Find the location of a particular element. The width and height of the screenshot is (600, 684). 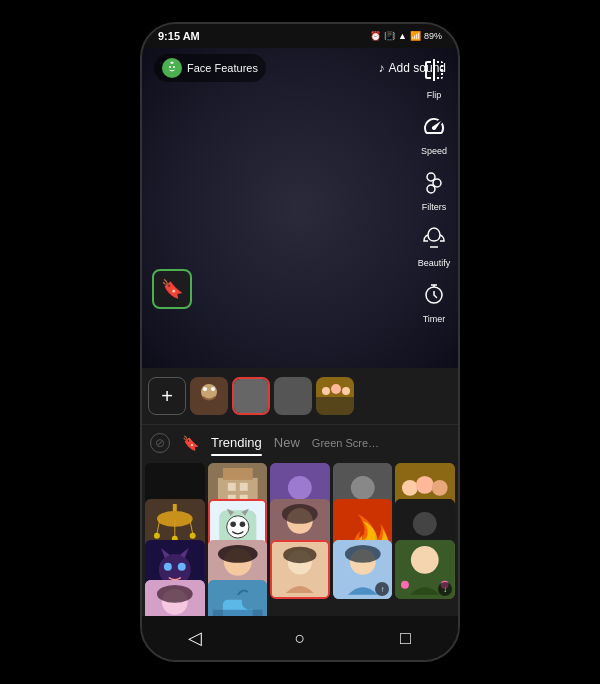

speed-tool: Speed is located at coordinates (434, 132).